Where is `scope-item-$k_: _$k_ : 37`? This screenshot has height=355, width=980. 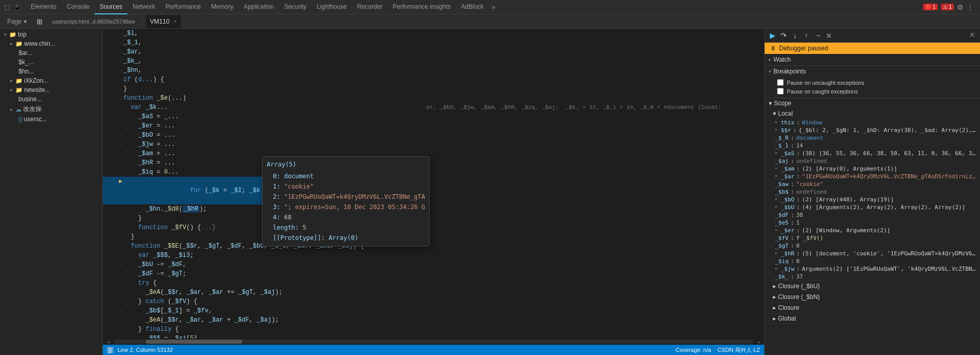
scope-item-$k_: _$k_ : 37 is located at coordinates (873, 276).